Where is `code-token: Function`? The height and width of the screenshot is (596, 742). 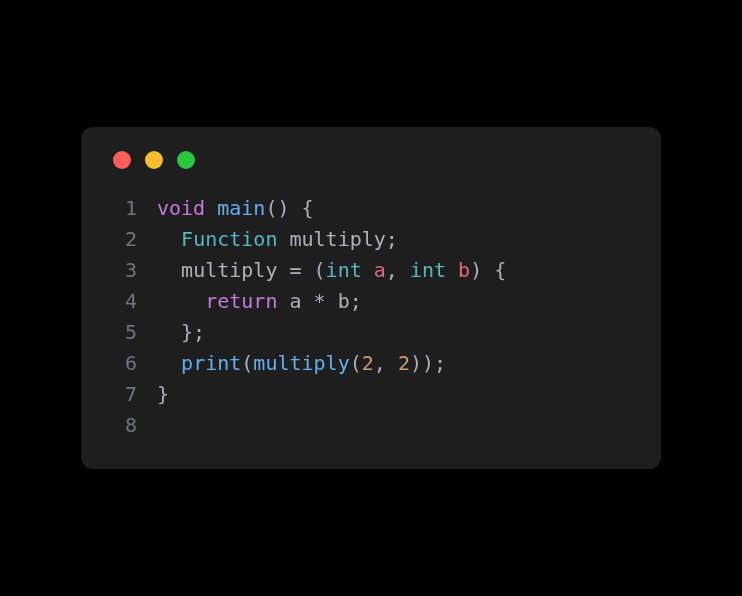
code-token: Function is located at coordinates (229, 239).